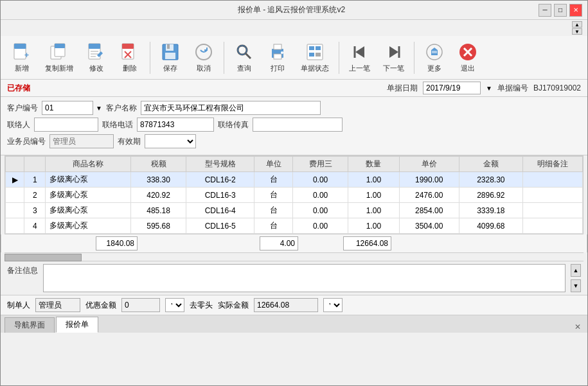  I want to click on delete-label: 删除, so click(130, 68).